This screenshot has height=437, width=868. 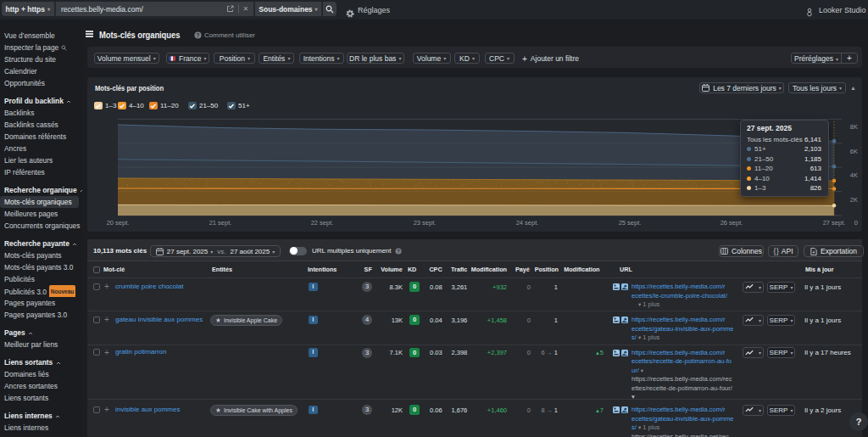 I want to click on svg-text: 21 sept., so click(x=220, y=222).